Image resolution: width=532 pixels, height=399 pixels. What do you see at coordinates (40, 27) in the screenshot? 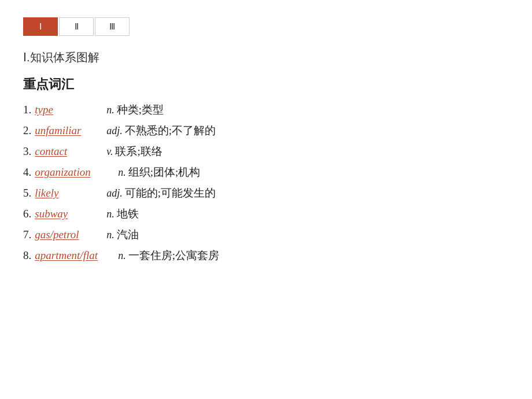
I see `tab-1: Ⅰ` at bounding box center [40, 27].